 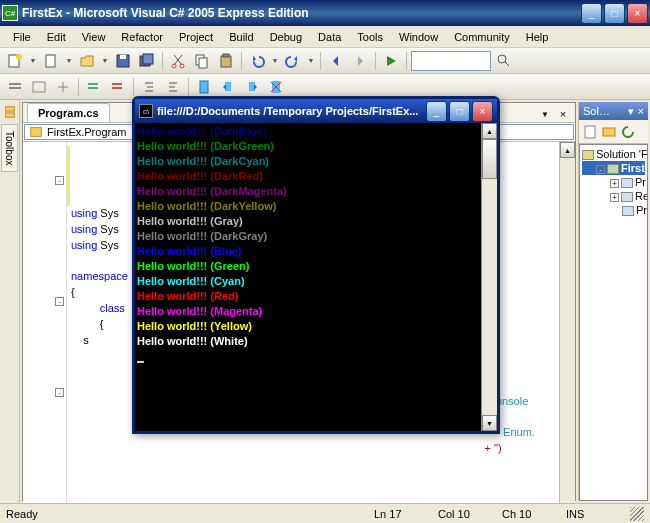 What do you see at coordinates (149, 87) in the screenshot?
I see `indent-button` at bounding box center [149, 87].